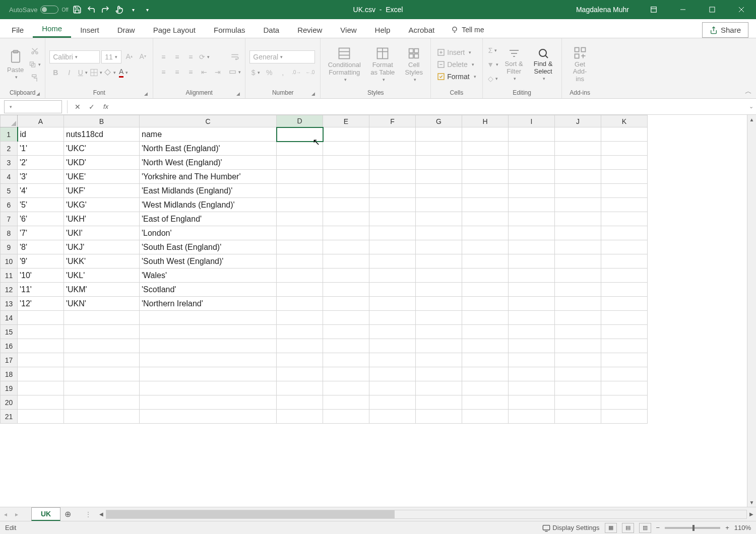 The image size is (756, 534). I want to click on user-name: Magdalena Muhr, so click(603, 10).